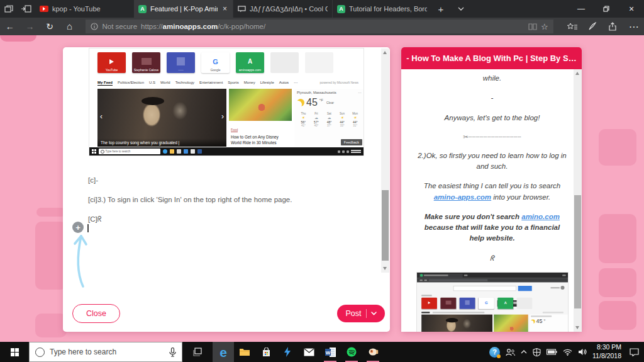 The height and width of the screenshot is (362, 644). What do you see at coordinates (211, 82) in the screenshot?
I see `msn-nav-item: Entertainment` at bounding box center [211, 82].